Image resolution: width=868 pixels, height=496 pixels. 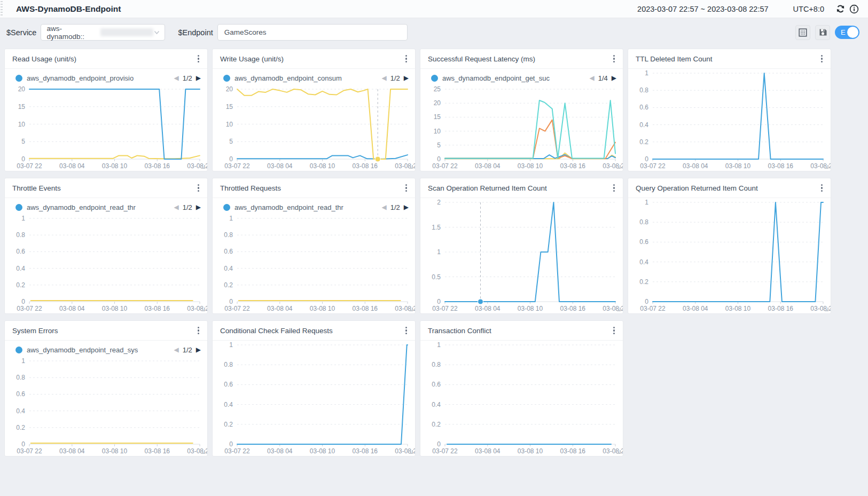 I want to click on svg-text: 10, so click(x=437, y=131).